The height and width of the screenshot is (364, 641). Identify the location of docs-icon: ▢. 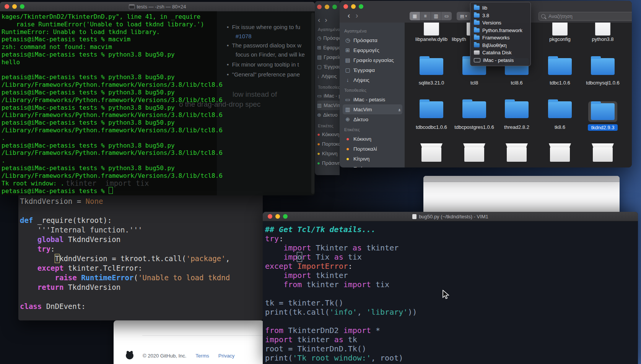
(348, 70).